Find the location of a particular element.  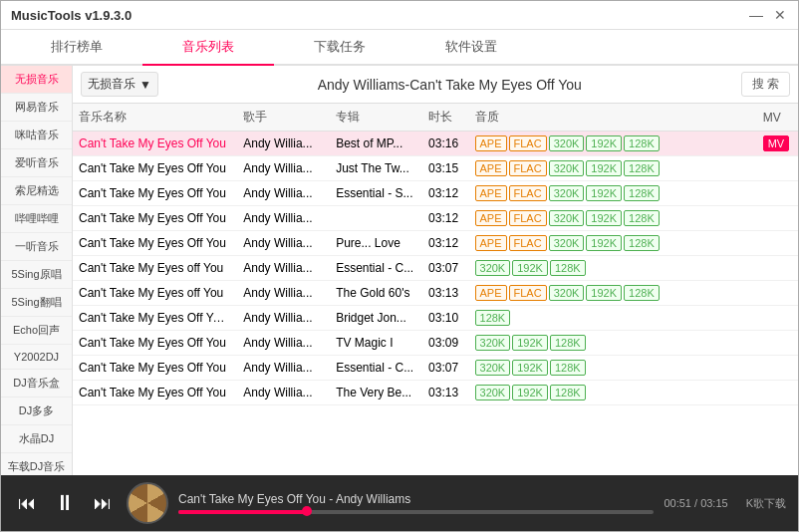

cell-album: The Gold 60's is located at coordinates (377, 293).